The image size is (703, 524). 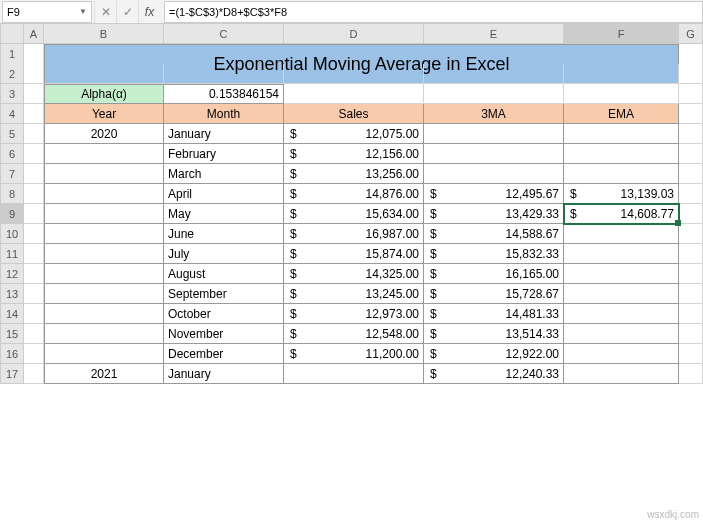 What do you see at coordinates (494, 334) in the screenshot?
I see `cell-3ma-15: $13,514.33` at bounding box center [494, 334].